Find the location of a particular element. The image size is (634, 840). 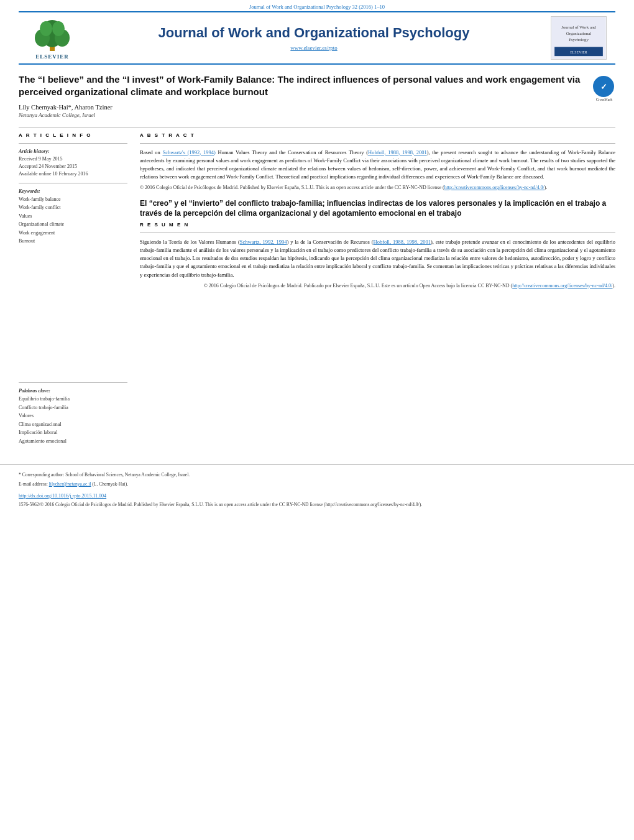

journal-url: www.elsevier.es/rpto is located at coordinates (314, 48).